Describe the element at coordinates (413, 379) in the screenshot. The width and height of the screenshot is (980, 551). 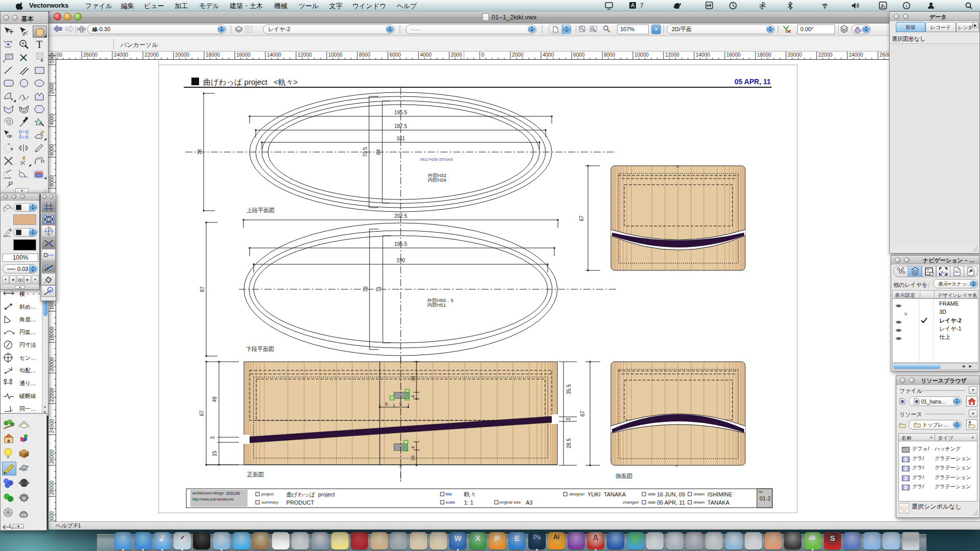
I see `svg-text: 20` at that location.